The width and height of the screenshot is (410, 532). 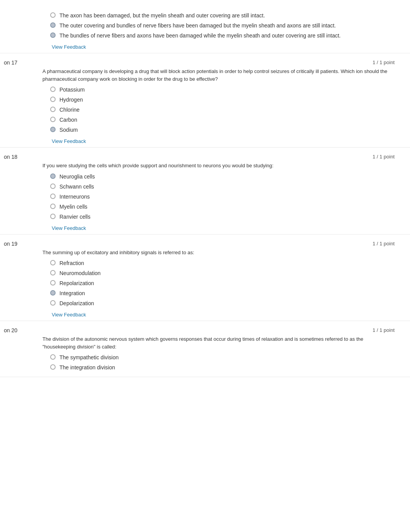 I want to click on option-text: Integration, so click(x=72, y=294).